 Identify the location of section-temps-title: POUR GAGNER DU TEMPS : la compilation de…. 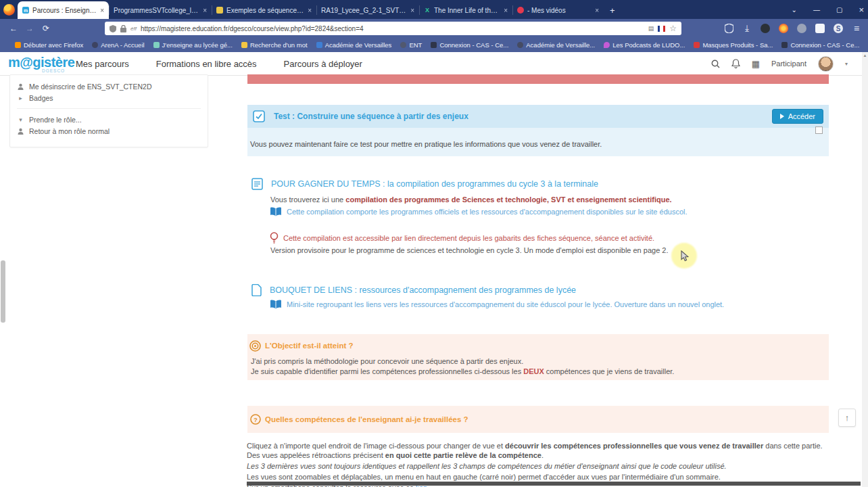
(425, 184).